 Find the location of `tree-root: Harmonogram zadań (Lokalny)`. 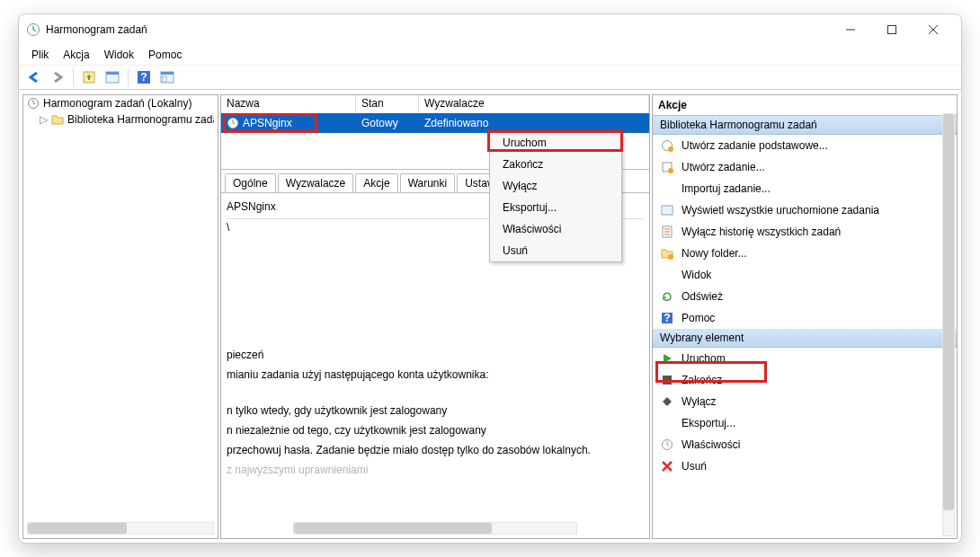

tree-root: Harmonogram zadań (Lokalny) is located at coordinates (120, 103).